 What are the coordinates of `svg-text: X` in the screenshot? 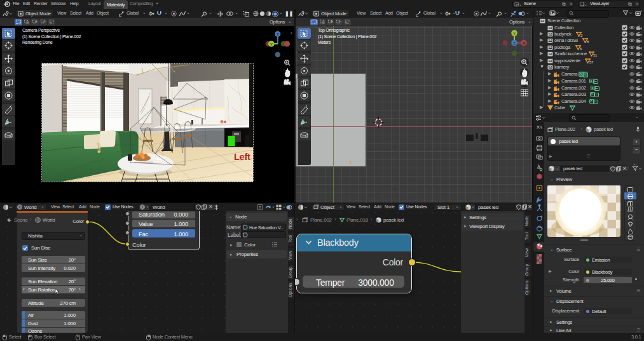 It's located at (524, 43).